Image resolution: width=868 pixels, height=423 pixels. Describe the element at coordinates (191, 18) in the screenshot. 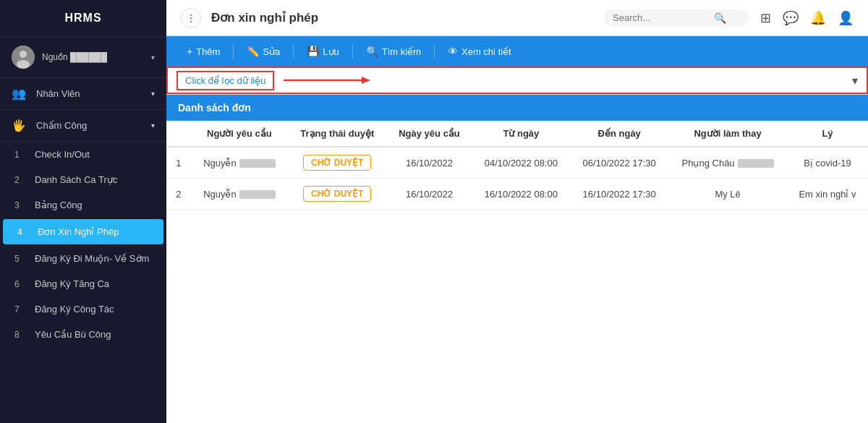

I see `dots-icon: ⋮` at that location.